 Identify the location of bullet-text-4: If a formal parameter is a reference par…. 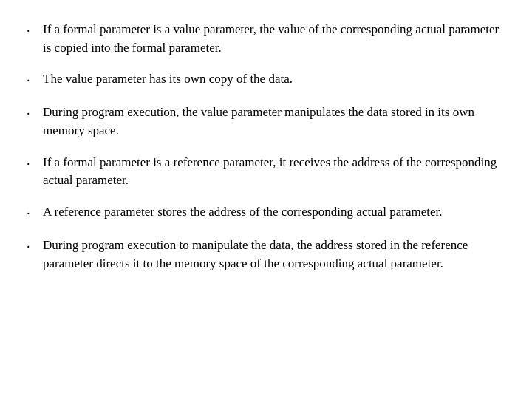
(274, 171).